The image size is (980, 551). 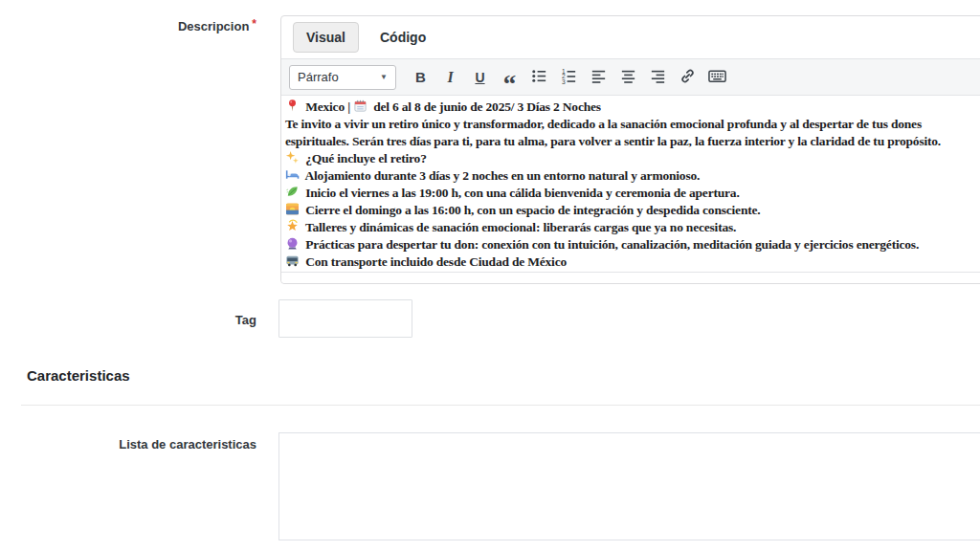 What do you see at coordinates (403, 37) in the screenshot?
I see `tab-codigo: Código` at bounding box center [403, 37].